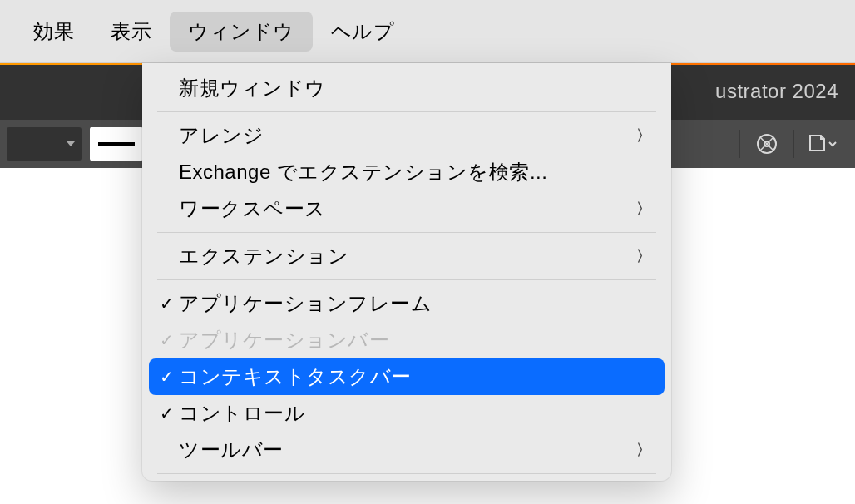  I want to click on menuitem-exchange-search: Exchange でエクステンションを検索..., so click(407, 172).